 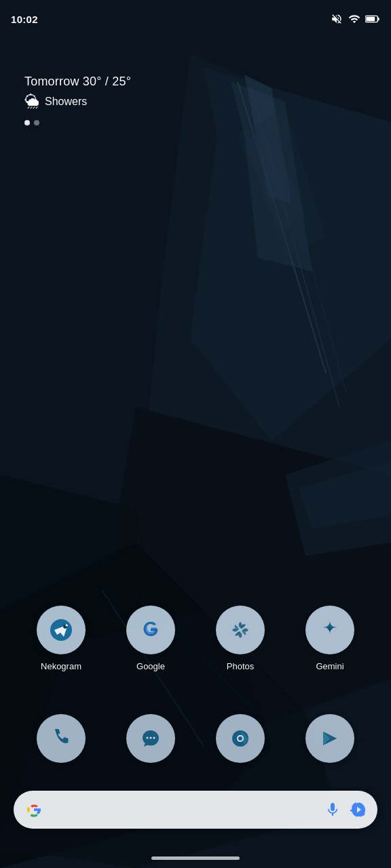 I want to click on photos-icon-bg, so click(x=240, y=630).